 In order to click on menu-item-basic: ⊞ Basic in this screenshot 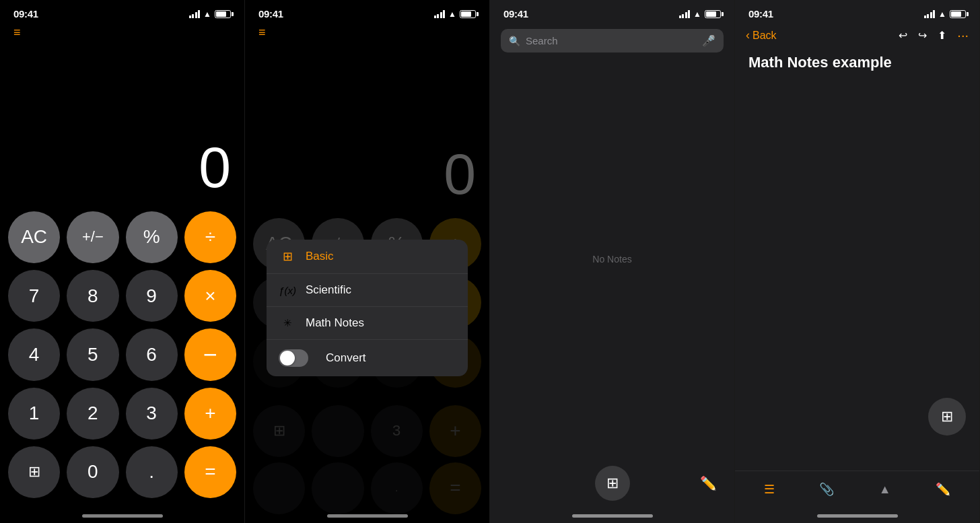, I will do `click(368, 257)`.